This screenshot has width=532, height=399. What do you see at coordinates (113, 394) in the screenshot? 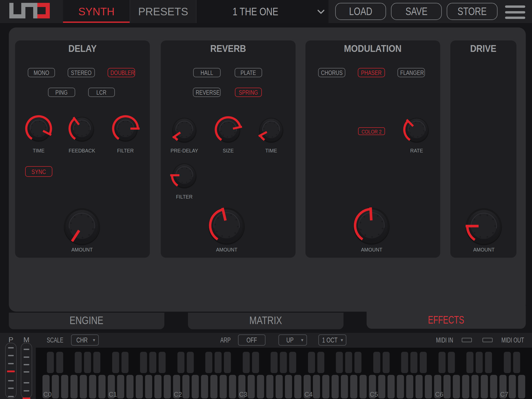
I see `svg-text: C1` at bounding box center [113, 394].